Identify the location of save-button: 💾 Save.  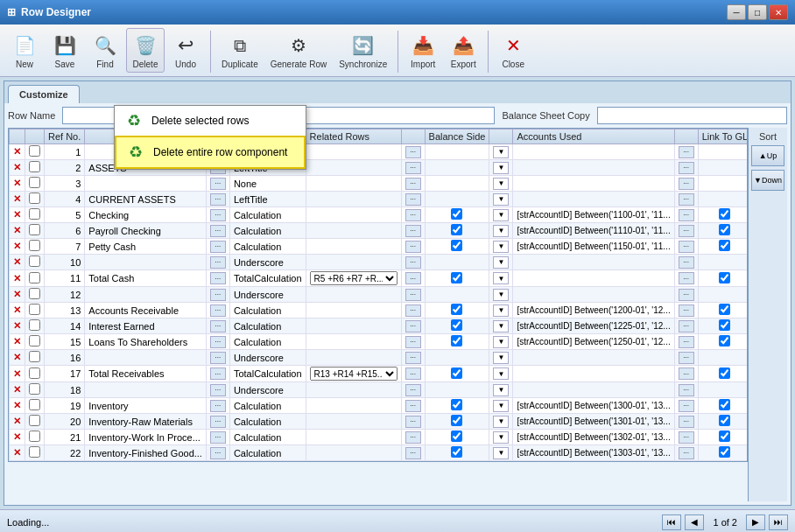
(65, 51).